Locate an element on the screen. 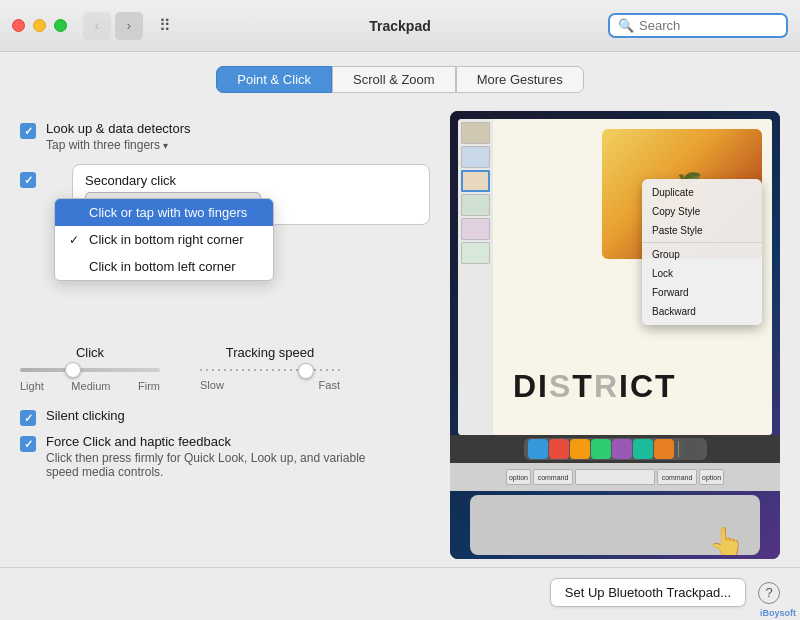 The width and height of the screenshot is (800, 620). bottom-checks: Silent clicking Force Click and haptic f… is located at coordinates (225, 444).